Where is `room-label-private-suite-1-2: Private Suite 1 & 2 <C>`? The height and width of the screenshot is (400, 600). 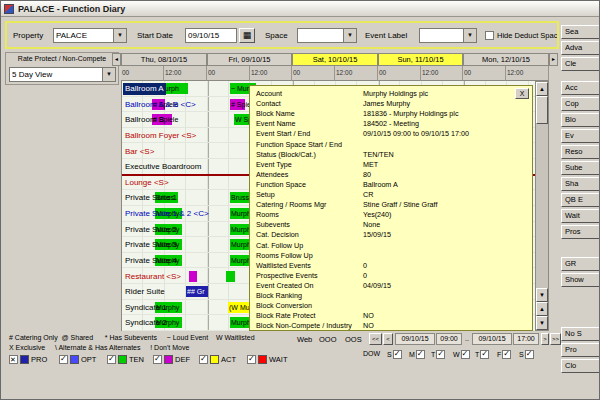
room-label-private-suite-1-2: Private Suite 1 & 2 <C> is located at coordinates (167, 214).